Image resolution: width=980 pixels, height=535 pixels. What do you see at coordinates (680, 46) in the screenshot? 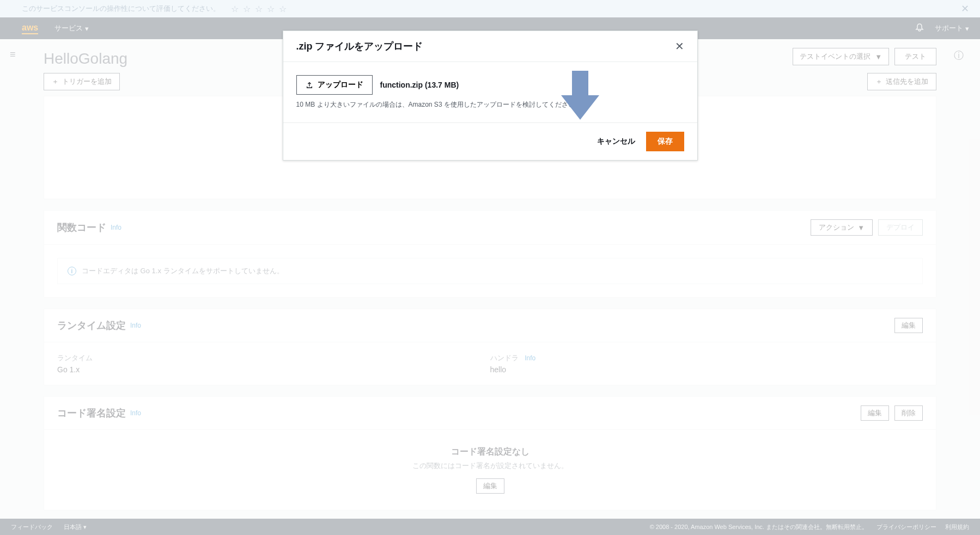
I see `close-icon: ✕` at bounding box center [680, 46].